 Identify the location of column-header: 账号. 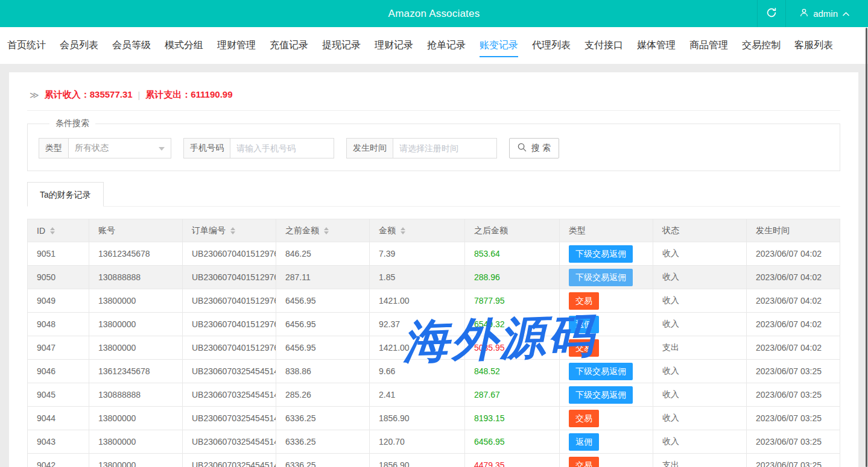
(136, 231).